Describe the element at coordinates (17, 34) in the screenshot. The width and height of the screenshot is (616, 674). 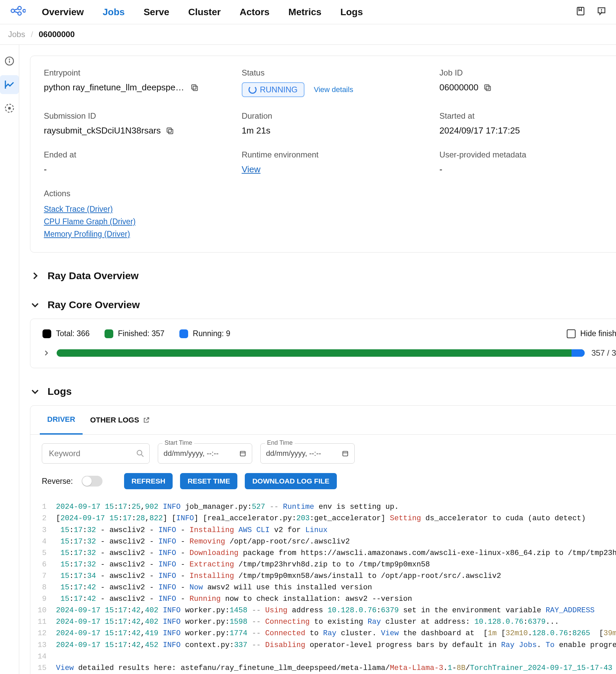
I see `breadcrumb-root: Jobs` at that location.